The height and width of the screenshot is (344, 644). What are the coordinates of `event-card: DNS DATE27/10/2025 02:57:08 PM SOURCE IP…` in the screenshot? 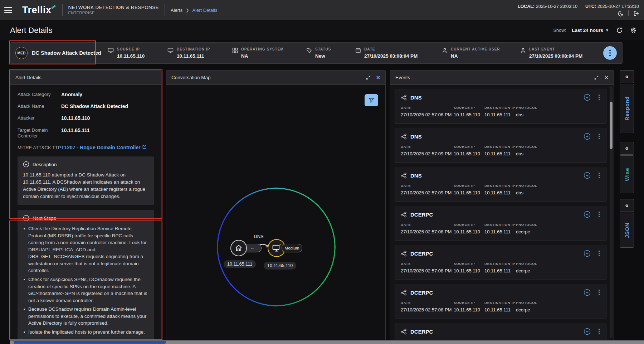 It's located at (501, 106).